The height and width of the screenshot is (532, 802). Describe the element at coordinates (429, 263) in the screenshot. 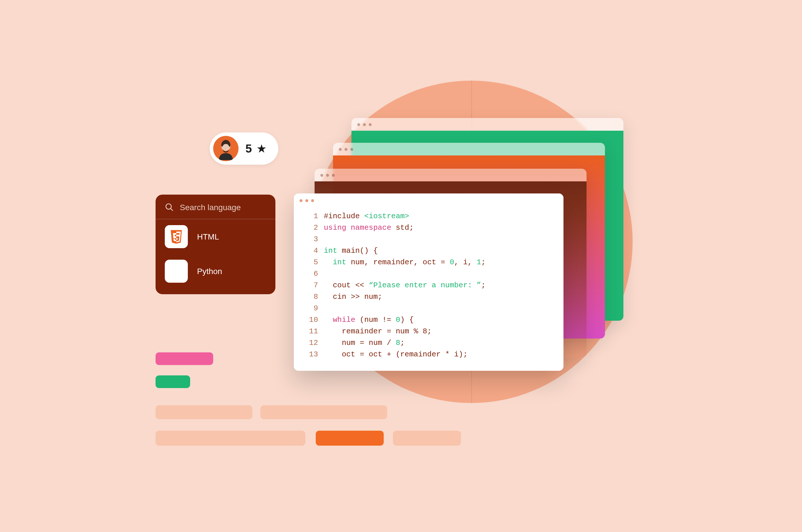

I see `code-line: 5 int num, remainder, oct = 0, i, 1;` at that location.